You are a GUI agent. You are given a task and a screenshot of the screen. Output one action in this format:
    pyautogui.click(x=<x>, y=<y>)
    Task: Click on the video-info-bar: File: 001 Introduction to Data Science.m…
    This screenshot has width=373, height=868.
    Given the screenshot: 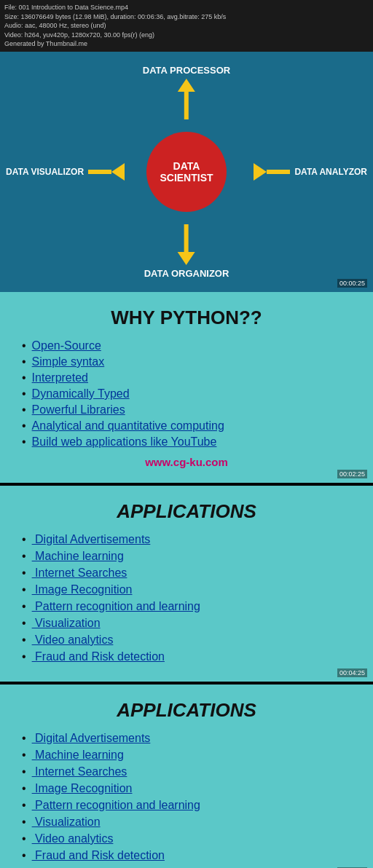 What is the action you would take?
    pyautogui.click(x=186, y=26)
    